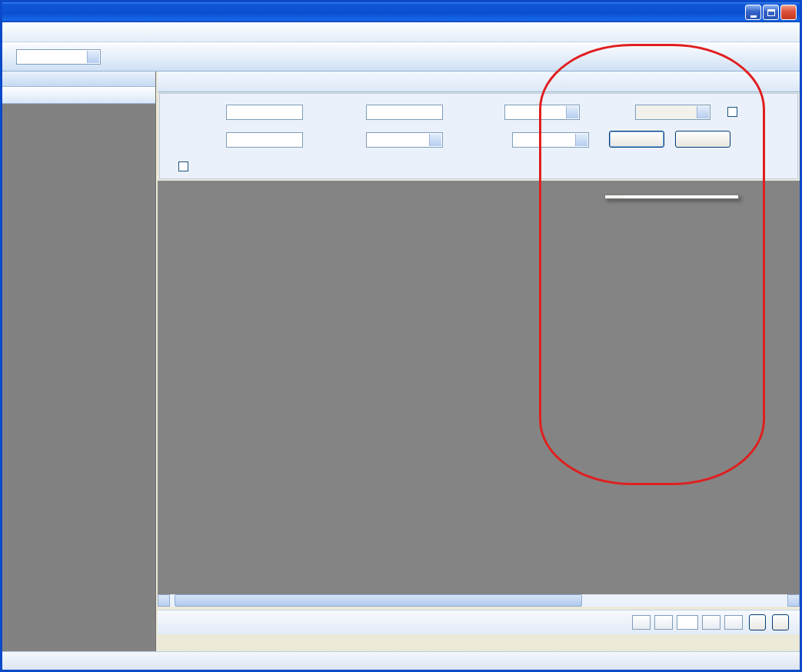 Image resolution: width=802 pixels, height=672 pixels. Describe the element at coordinates (133, 78) in the screenshot. I see `pin-icon` at that location.